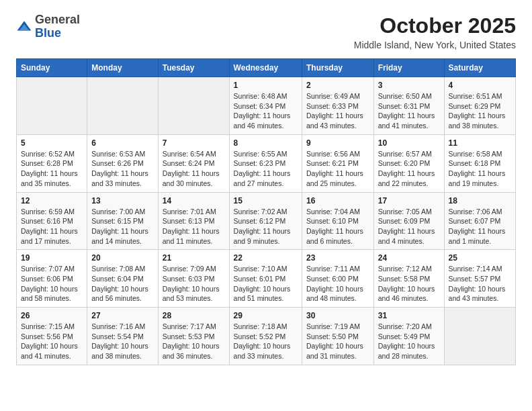 Image resolution: width=532 pixels, height=411 pixels. What do you see at coordinates (122, 316) in the screenshot?
I see `day-number: 27` at bounding box center [122, 316].